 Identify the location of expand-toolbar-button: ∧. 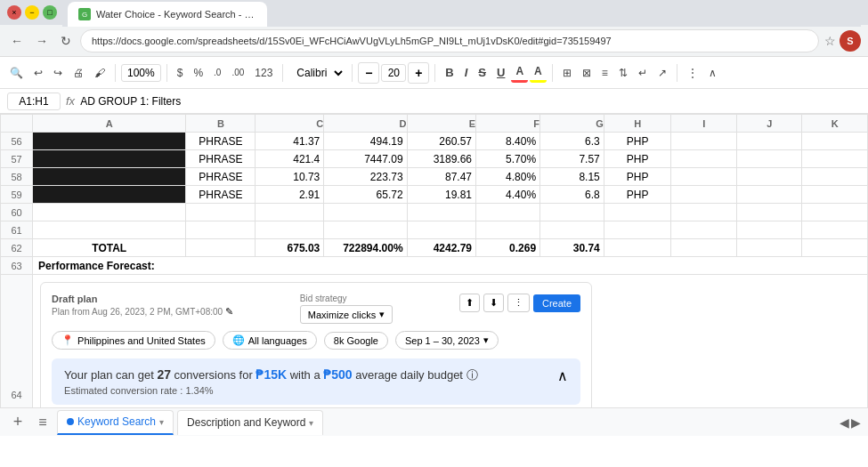
(712, 73).